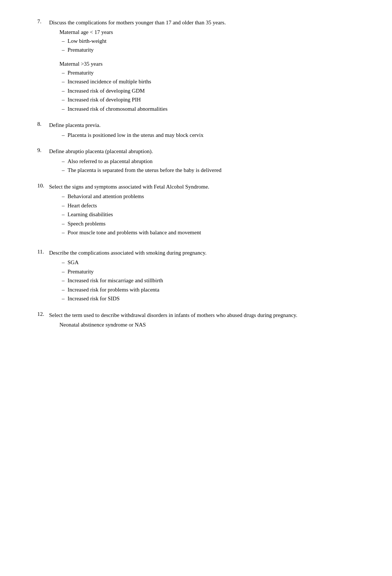  What do you see at coordinates (207, 46) in the screenshot?
I see `q7-sub1-list: –Low birth-weight –Prematurity` at bounding box center [207, 46].